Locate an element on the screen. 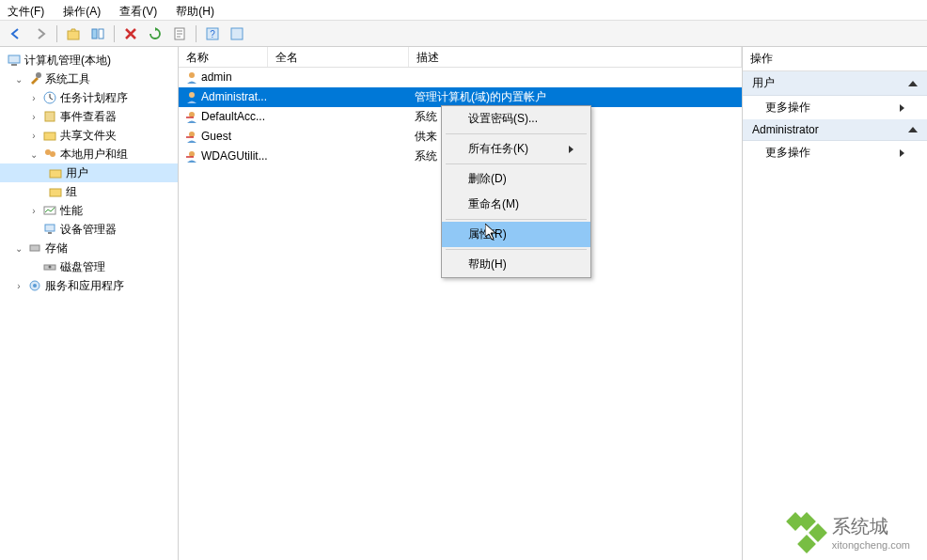 The width and height of the screenshot is (927, 560). tree-disk-management: 磁盘管理 is located at coordinates (88, 267).